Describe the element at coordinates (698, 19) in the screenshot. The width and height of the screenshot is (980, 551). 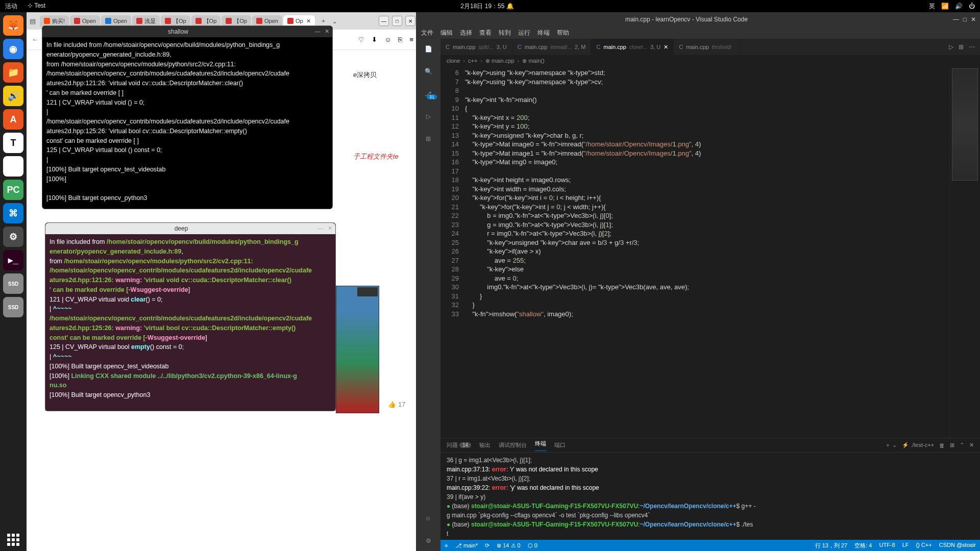
I see `vscode-titlebar: main.cpp - learnOpencv - Visual Studio C…` at that location.